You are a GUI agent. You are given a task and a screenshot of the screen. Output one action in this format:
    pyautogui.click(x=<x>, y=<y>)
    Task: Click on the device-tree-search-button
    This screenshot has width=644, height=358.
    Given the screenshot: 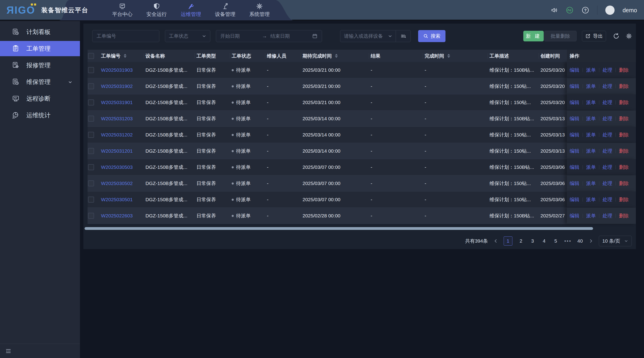 What is the action you would take?
    pyautogui.click(x=403, y=36)
    